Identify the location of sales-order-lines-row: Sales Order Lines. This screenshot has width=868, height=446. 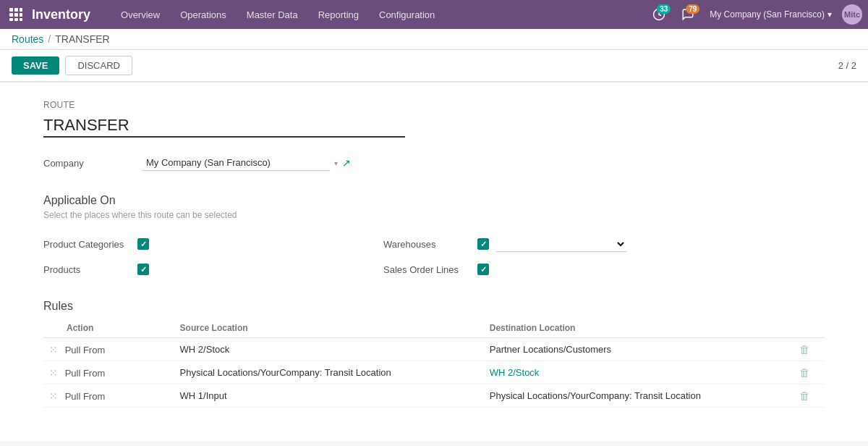
(539, 269).